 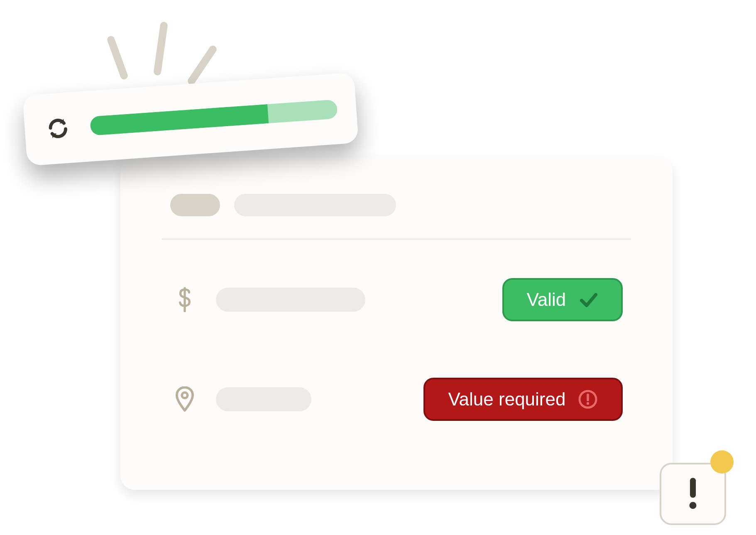 I want to click on progress-fill, so click(x=179, y=120).